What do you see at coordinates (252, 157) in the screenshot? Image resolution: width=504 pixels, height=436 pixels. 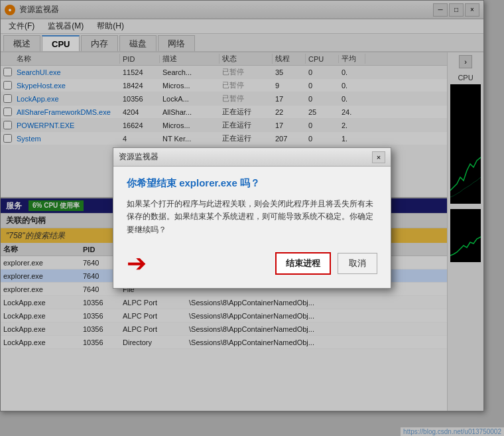 I see `dialog-titlebar: 资源监视器 ×` at bounding box center [252, 157].